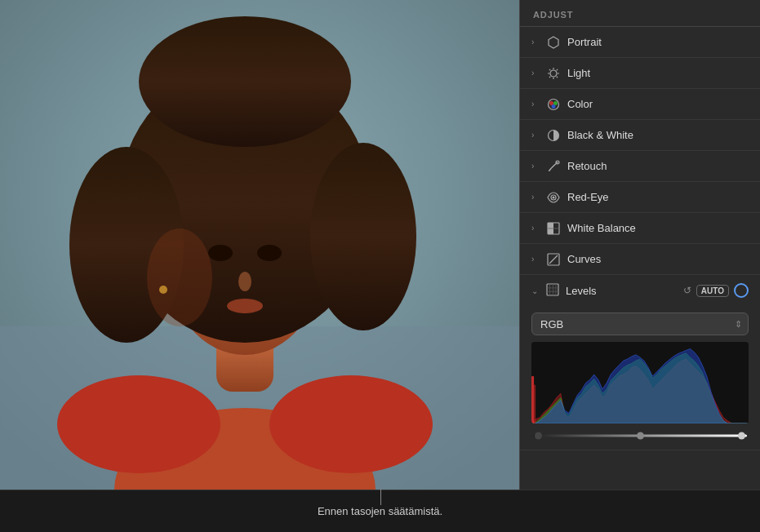 This screenshot has height=532, width=760. I want to click on auto-badge: AUTO, so click(713, 290).